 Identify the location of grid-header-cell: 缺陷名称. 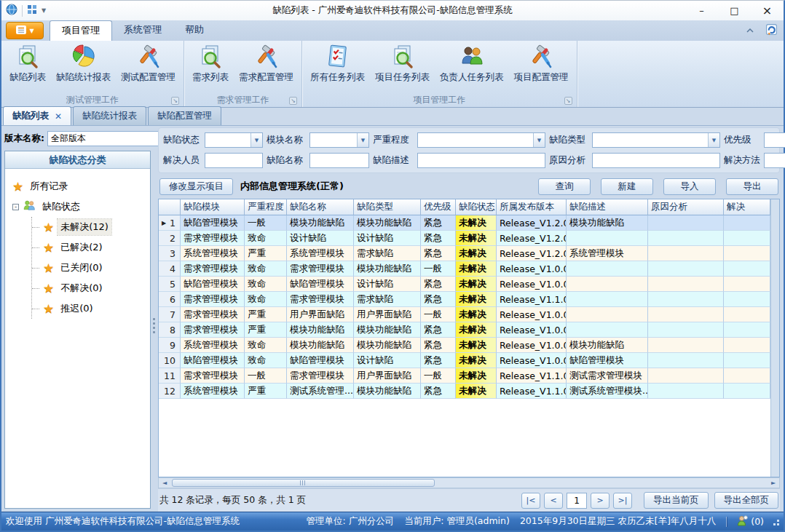
(320, 207).